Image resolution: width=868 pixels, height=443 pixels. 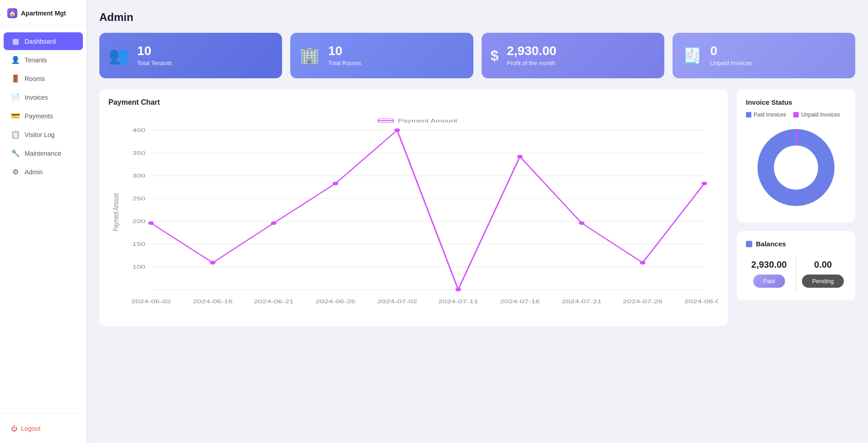 I want to click on rooms-value: 10, so click(x=344, y=51).